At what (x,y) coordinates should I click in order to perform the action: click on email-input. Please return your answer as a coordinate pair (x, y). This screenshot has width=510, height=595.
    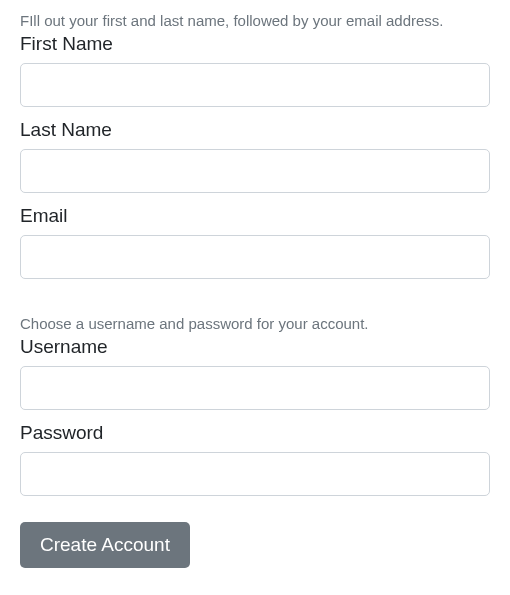
    Looking at the image, I should click on (255, 257).